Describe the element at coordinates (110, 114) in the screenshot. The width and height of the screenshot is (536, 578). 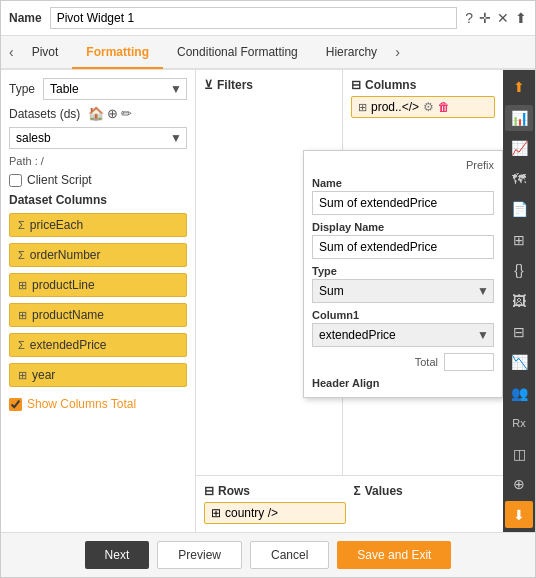
I see `ds-icons: 🏠 ⊕ ✏` at that location.